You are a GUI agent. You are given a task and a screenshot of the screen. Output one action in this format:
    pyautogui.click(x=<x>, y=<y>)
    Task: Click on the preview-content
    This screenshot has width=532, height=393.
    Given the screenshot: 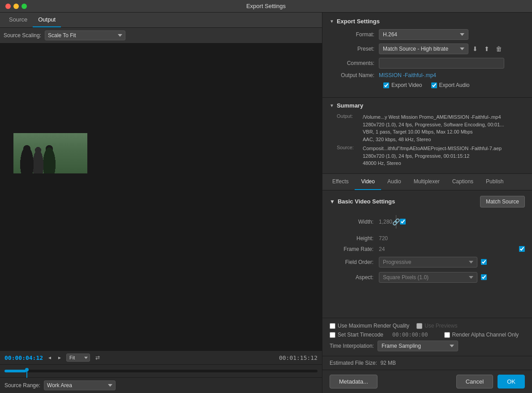 What is the action you would take?
    pyautogui.click(x=50, y=153)
    